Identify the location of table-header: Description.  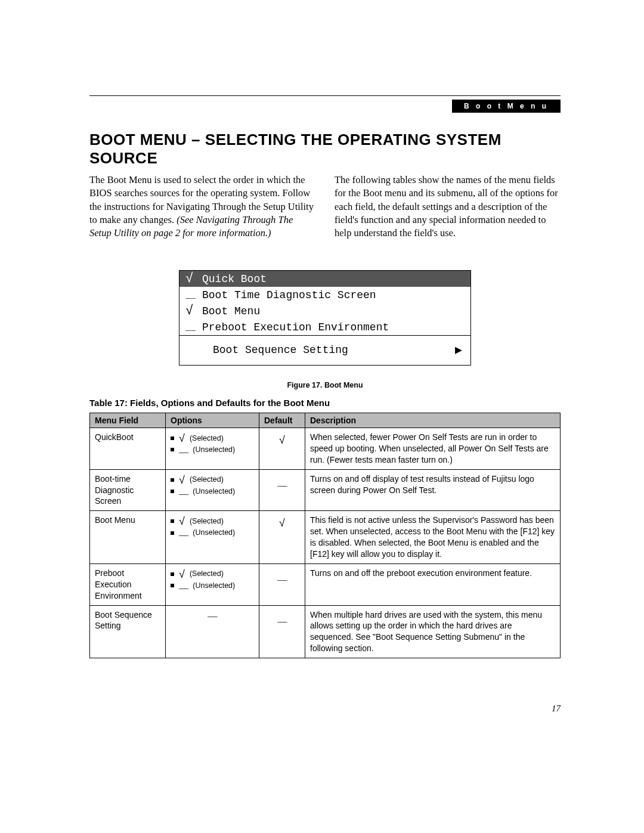
(433, 420).